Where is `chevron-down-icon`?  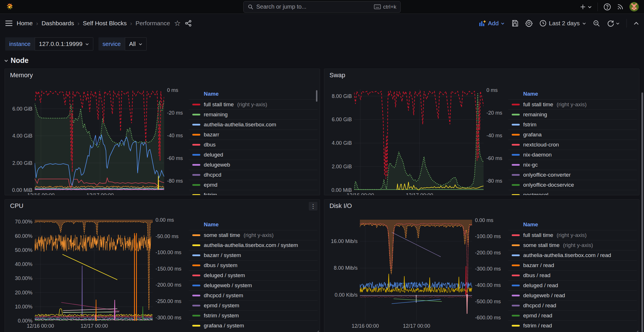 chevron-down-icon is located at coordinates (87, 44).